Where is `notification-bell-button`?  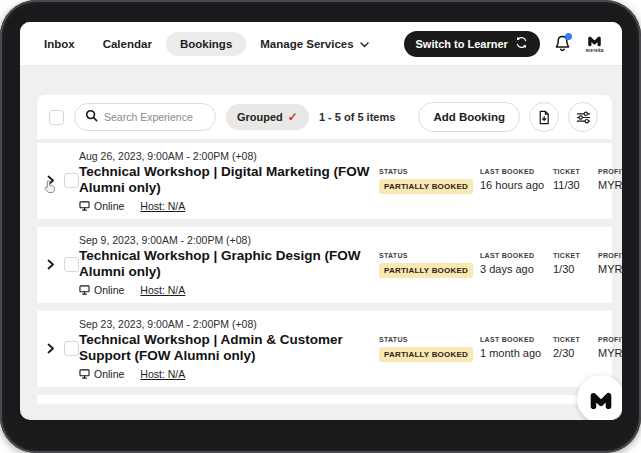 notification-bell-button is located at coordinates (563, 44).